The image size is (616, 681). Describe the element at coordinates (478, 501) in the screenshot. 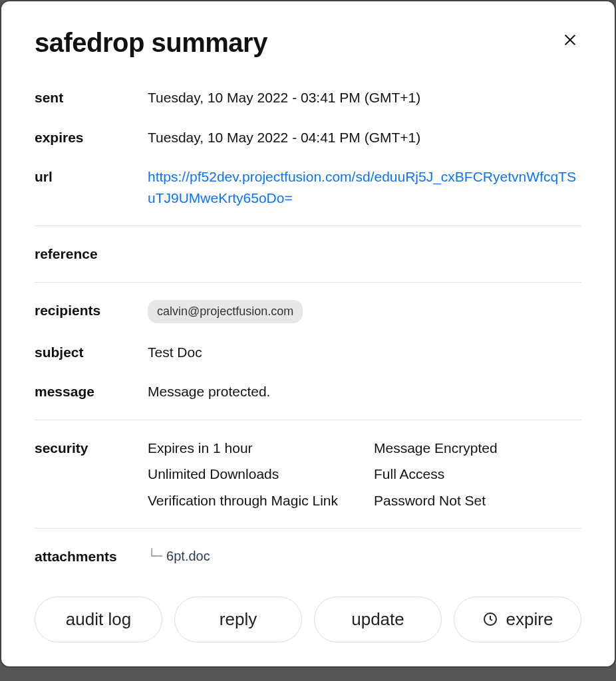

I see `security-item: Password Not Set` at that location.